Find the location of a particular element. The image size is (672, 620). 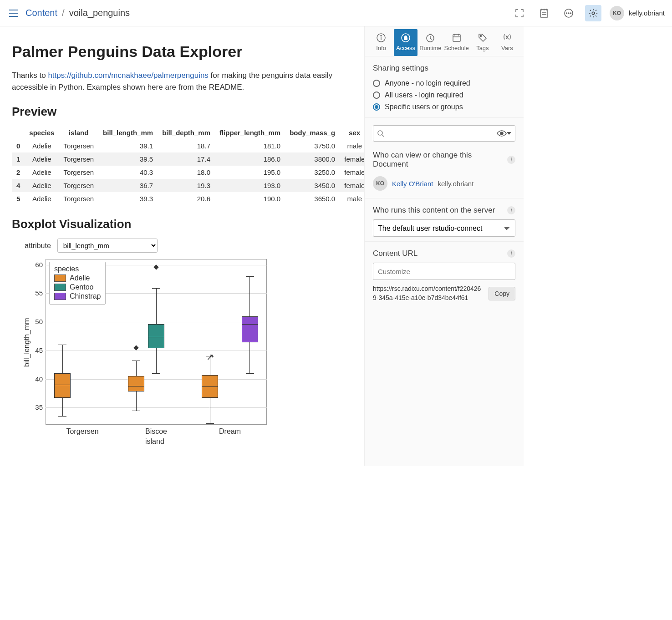

breadcrumb-leaf: voila_penguins is located at coordinates (99, 13).